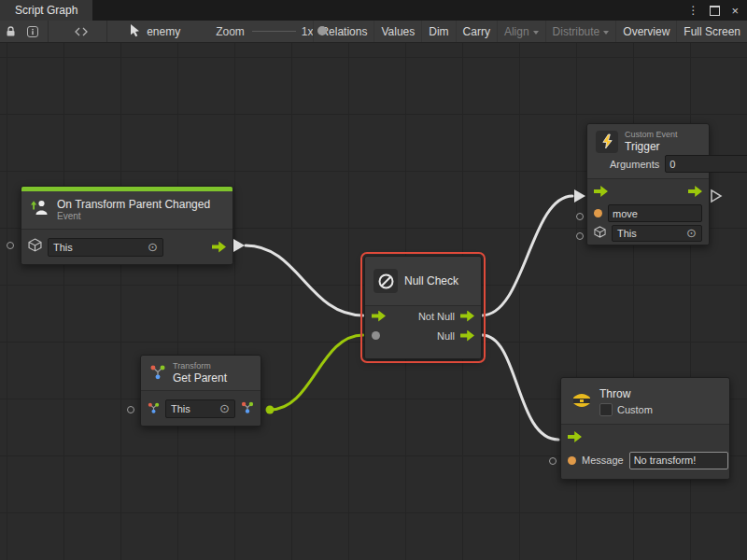  What do you see at coordinates (679, 461) in the screenshot?
I see `message-field` at bounding box center [679, 461].